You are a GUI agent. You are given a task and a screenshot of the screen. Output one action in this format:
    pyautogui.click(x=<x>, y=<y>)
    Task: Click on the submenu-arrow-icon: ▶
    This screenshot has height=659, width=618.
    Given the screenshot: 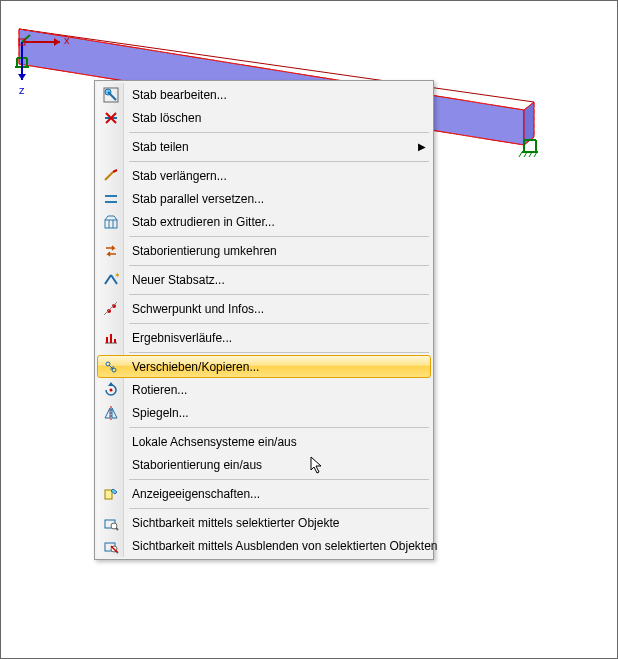 What is the action you would take?
    pyautogui.click(x=422, y=146)
    